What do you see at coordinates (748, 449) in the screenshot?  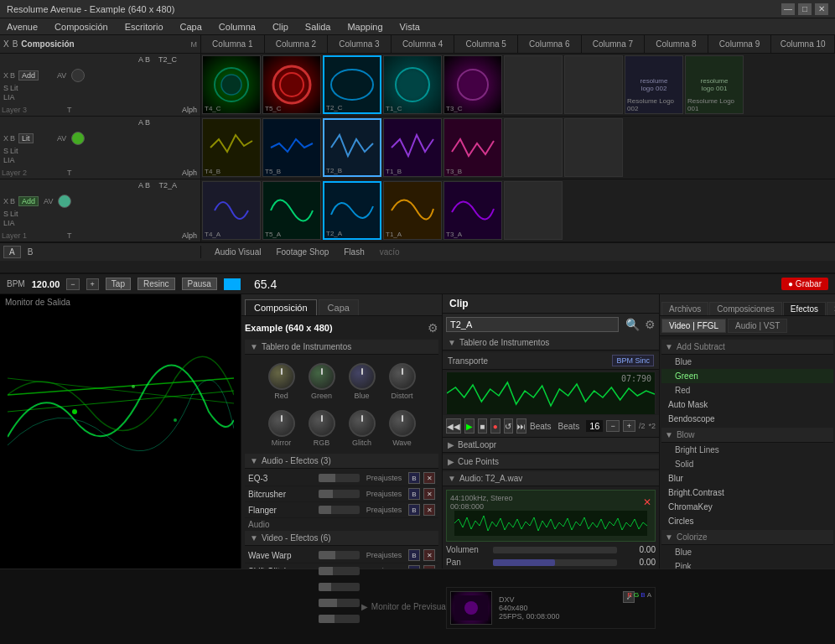 I see `effect-blow-brightlines: Bright Lines` at bounding box center [748, 449].